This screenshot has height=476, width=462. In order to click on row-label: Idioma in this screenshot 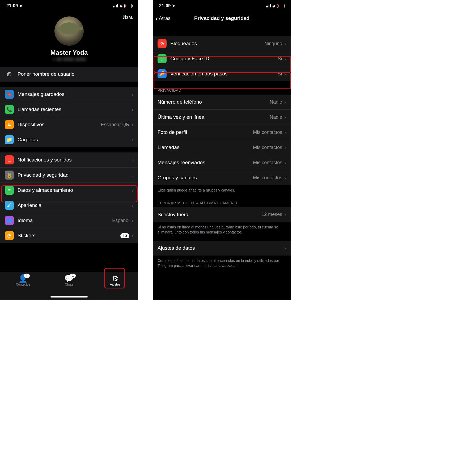, I will do `click(65, 220)`.